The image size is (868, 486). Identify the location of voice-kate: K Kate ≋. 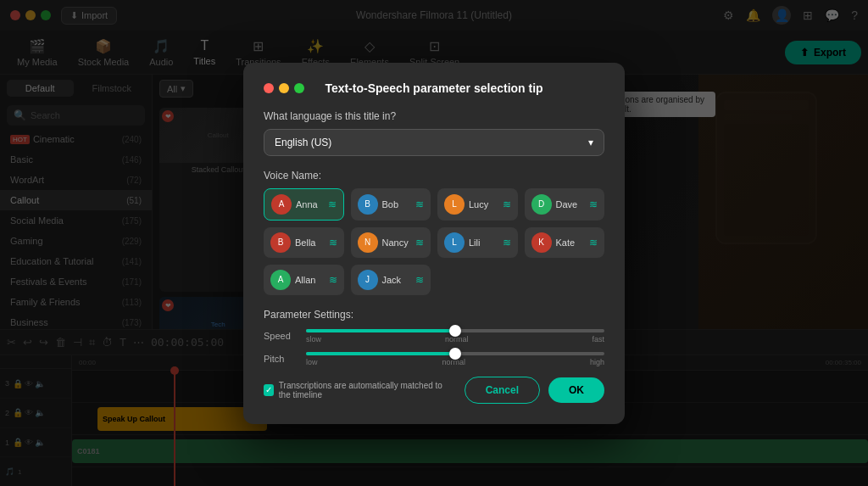
(565, 243).